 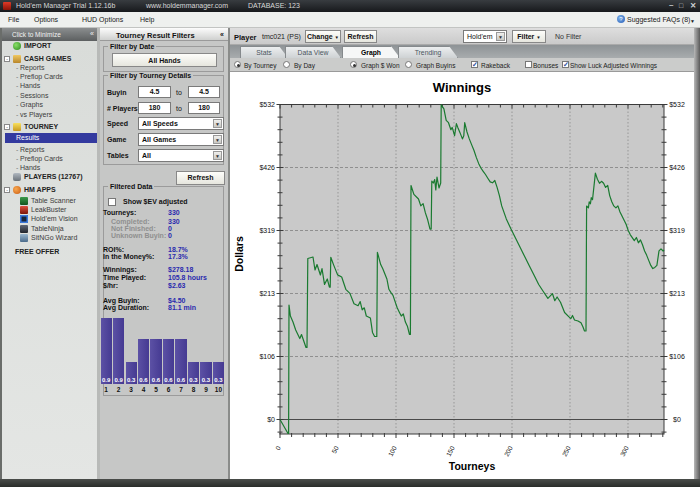 I want to click on svg-text: 0, so click(x=278, y=448).